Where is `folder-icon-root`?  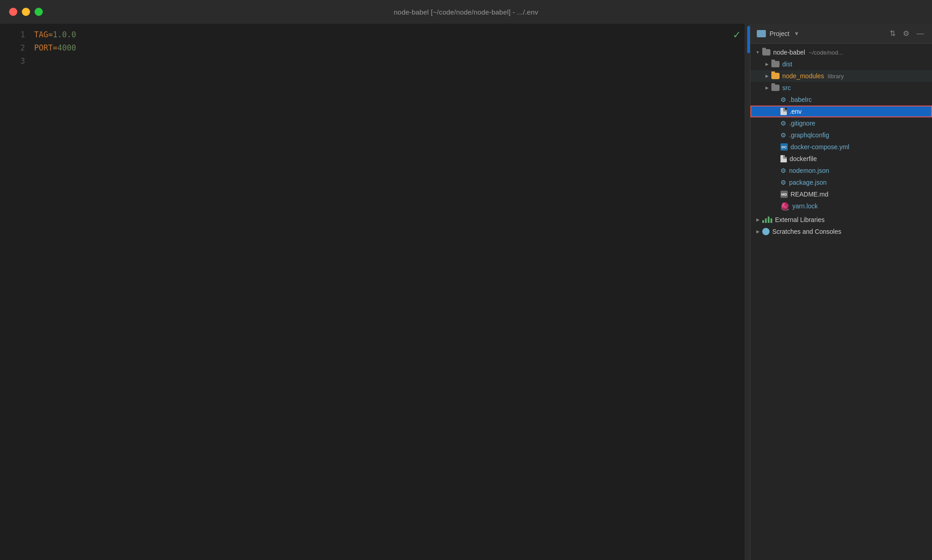
folder-icon-root is located at coordinates (766, 52).